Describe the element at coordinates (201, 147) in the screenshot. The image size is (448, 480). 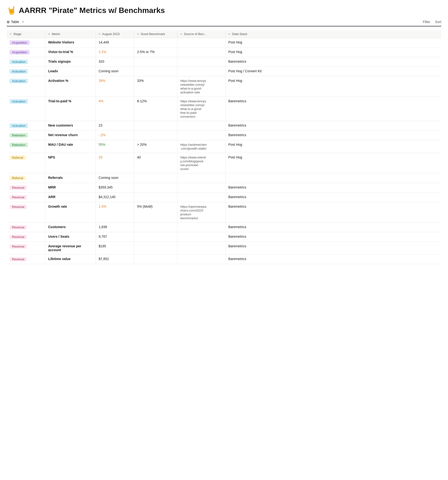
I see `cell-source: https://andrewchen .com/growth-stalls/` at that location.